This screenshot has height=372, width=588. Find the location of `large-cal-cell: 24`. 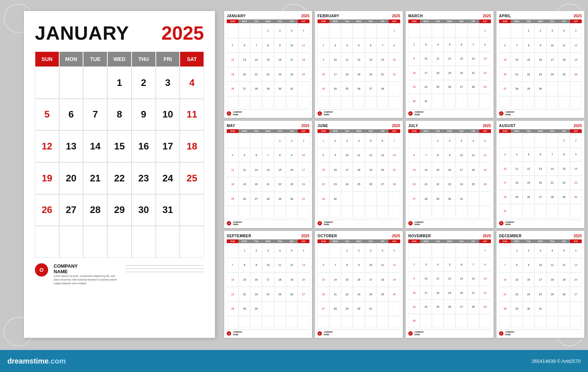

large-cal-cell: 24 is located at coordinates (168, 178).